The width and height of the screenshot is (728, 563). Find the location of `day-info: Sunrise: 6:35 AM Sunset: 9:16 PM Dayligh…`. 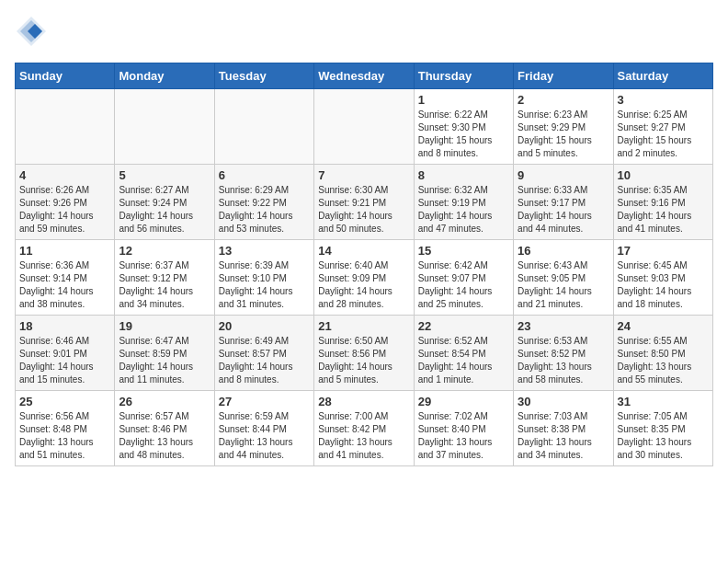

day-info: Sunrise: 6:35 AM Sunset: 9:16 PM Dayligh… is located at coordinates (664, 210).